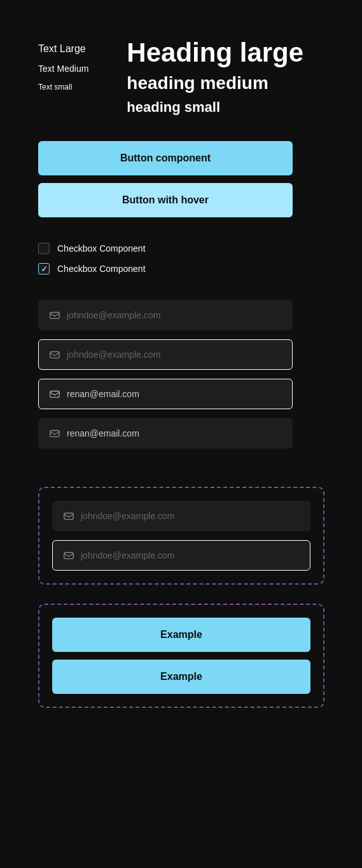 This screenshot has height=868, width=362. Describe the element at coordinates (181, 536) in the screenshot. I see `group-inputs: johndoe@example.com johndoe@example.com` at that location.